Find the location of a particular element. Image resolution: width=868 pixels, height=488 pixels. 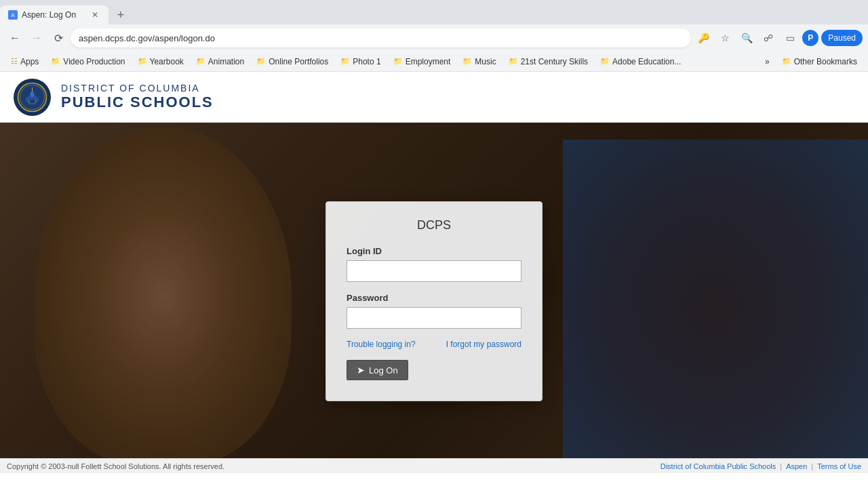

logo-text-bottom: PUBLIC SCHOOLS is located at coordinates (137, 102).